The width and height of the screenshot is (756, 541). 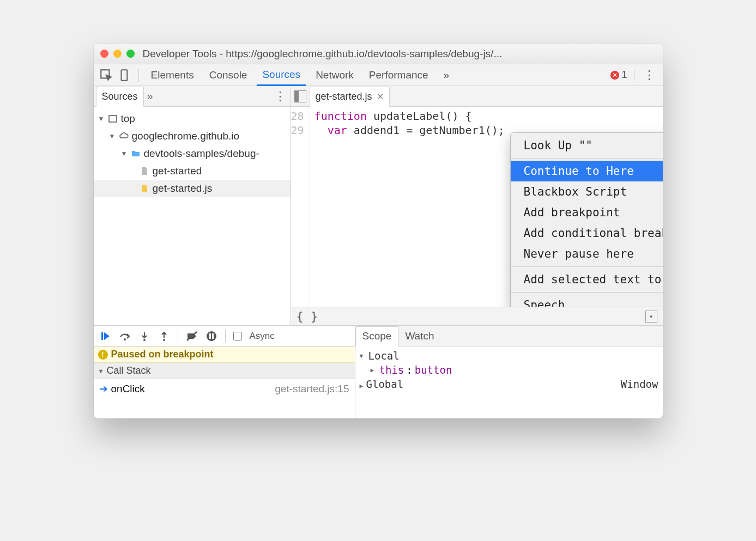 I want to click on scope-this-value: button, so click(x=434, y=370).